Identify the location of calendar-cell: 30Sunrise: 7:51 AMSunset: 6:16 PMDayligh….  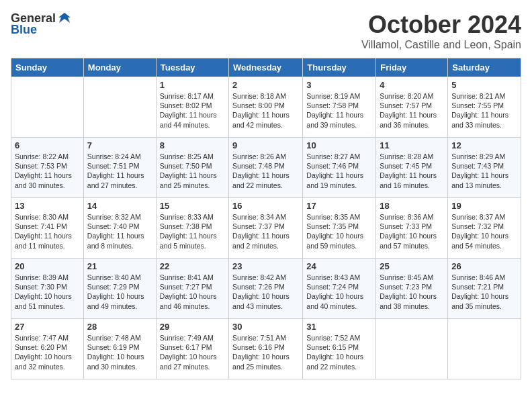
(266, 349).